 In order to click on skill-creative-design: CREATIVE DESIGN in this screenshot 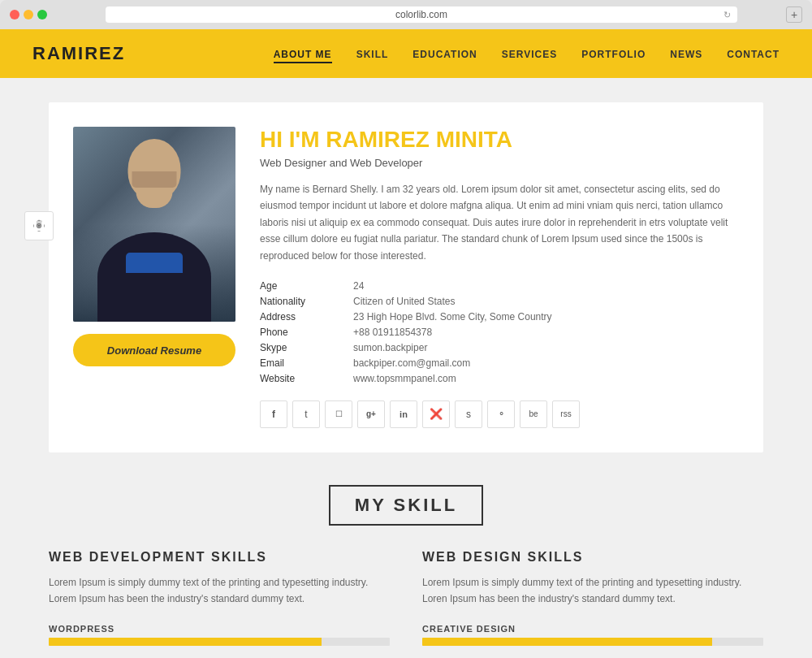, I will do `click(593, 635)`.